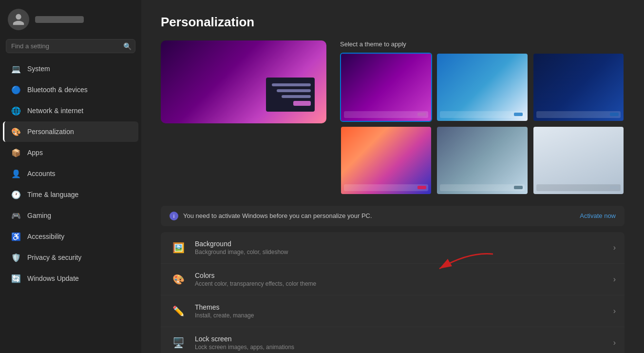 The height and width of the screenshot is (353, 644). Describe the element at coordinates (579, 188) in the screenshot. I see `theme-6-bar` at that location.